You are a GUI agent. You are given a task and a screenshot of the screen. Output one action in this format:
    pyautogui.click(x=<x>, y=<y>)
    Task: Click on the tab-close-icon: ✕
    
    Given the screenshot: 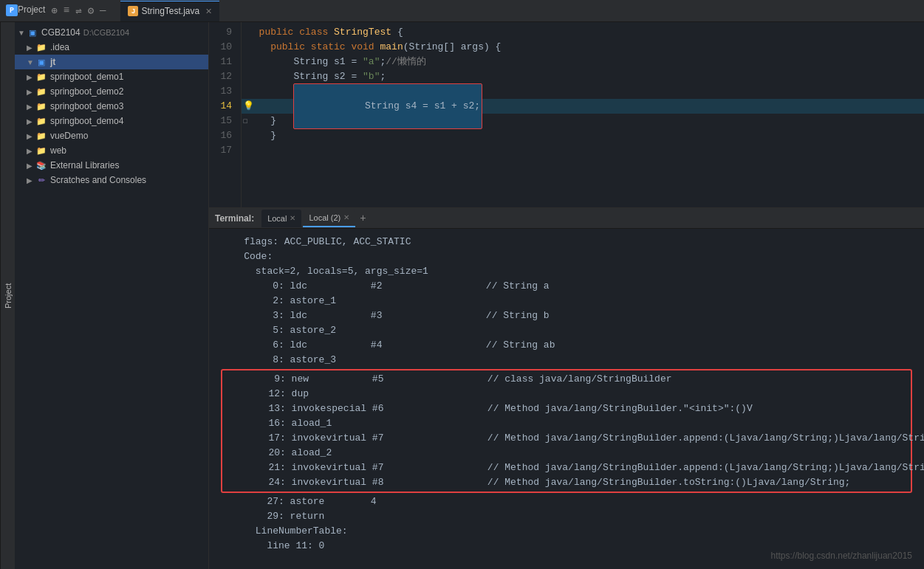 What is the action you would take?
    pyautogui.click(x=208, y=12)
    